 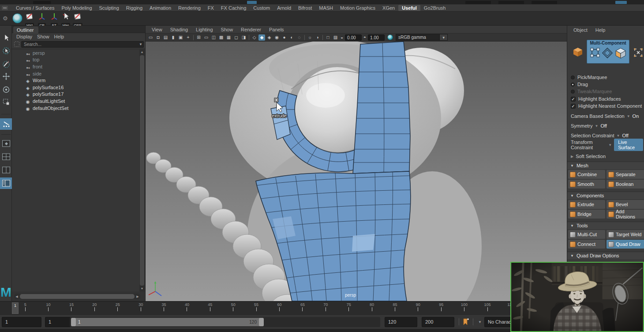 What do you see at coordinates (607, 53) in the screenshot?
I see `edge-mode-icon` at bounding box center [607, 53].